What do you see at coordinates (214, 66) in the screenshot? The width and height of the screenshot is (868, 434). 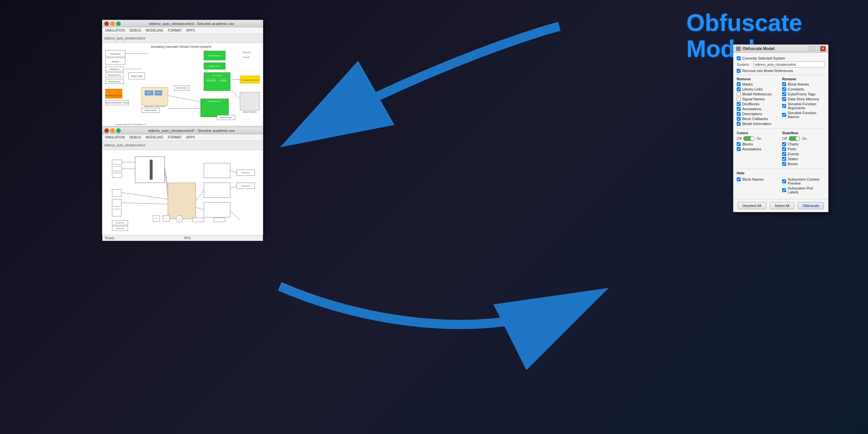 I see `svg-text: Torque Comp` at bounding box center [214, 66].